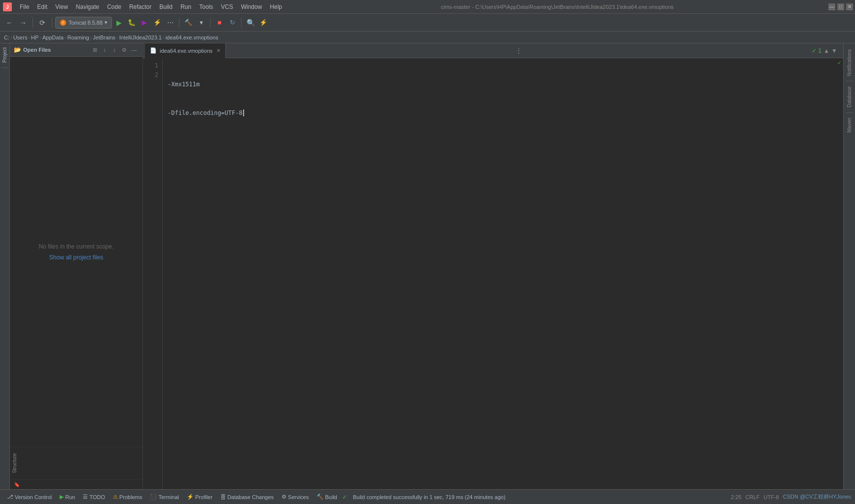  Describe the element at coordinates (124, 50) in the screenshot. I see `panel-settings-button: ⚙` at that location.